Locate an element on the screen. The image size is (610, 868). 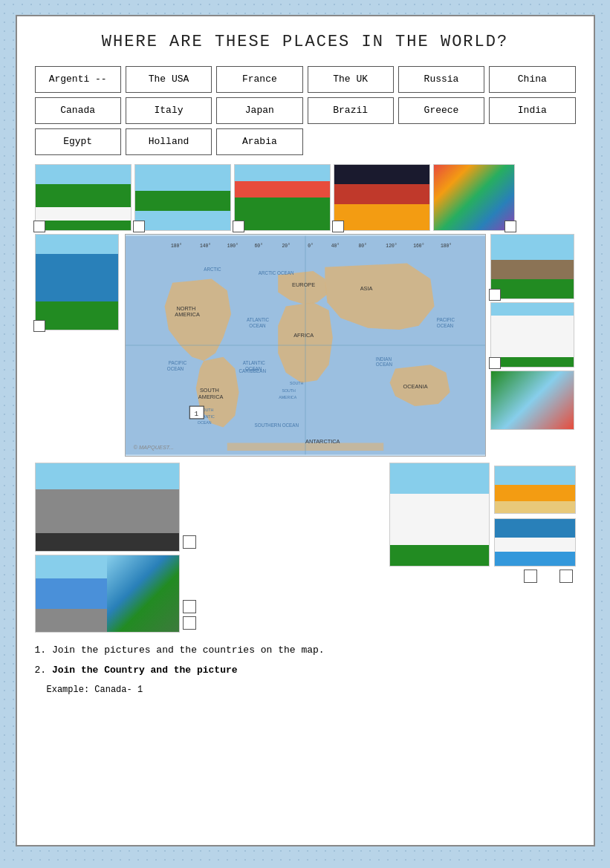
photo-windmill-wrap is located at coordinates (282, 198).